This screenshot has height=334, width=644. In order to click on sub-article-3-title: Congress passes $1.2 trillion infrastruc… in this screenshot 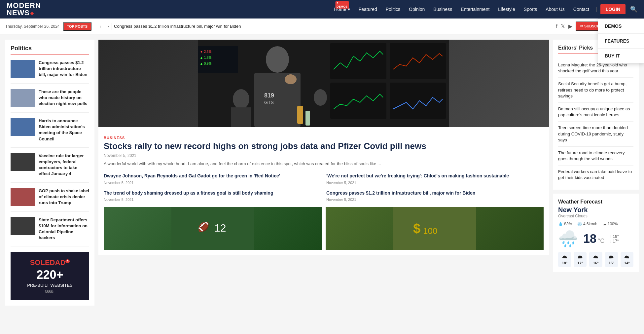, I will do `click(435, 193)`.